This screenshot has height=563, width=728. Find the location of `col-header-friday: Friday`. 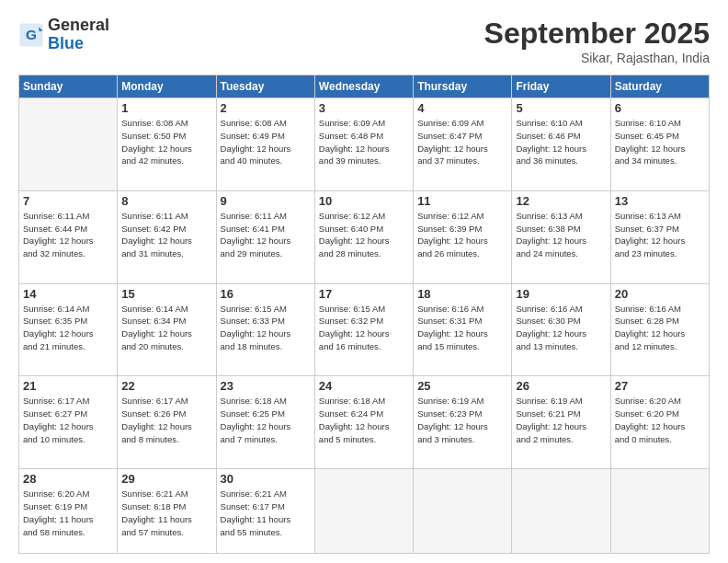

col-header-friday: Friday is located at coordinates (561, 86).